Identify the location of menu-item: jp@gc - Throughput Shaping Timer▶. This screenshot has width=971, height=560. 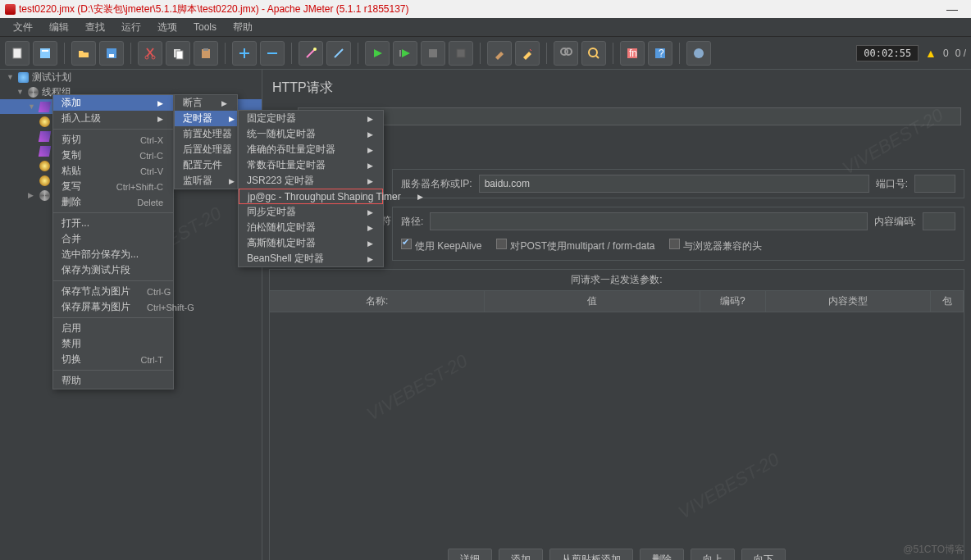
(311, 197).